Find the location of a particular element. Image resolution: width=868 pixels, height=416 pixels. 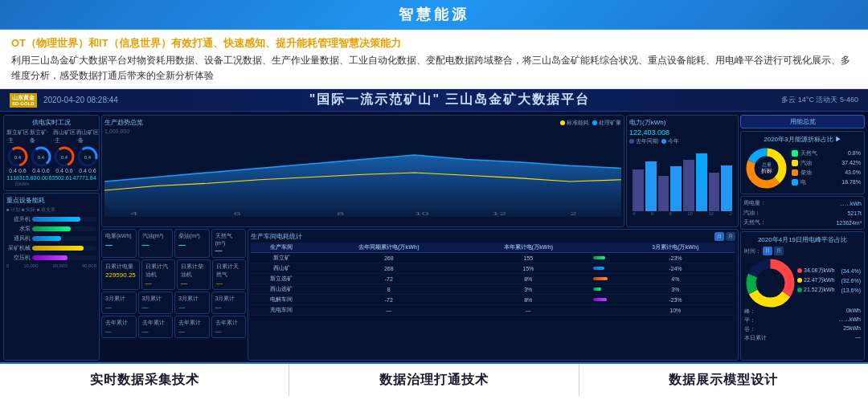

elec-x-labels: 4 6 8 10 12 2 is located at coordinates (682, 214).